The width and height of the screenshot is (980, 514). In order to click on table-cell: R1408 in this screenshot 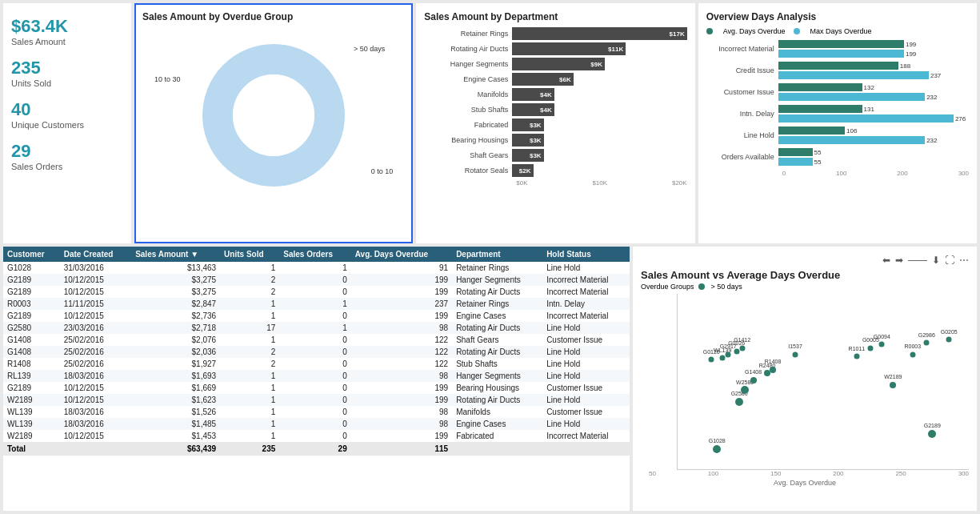, I will do `click(32, 363)`.